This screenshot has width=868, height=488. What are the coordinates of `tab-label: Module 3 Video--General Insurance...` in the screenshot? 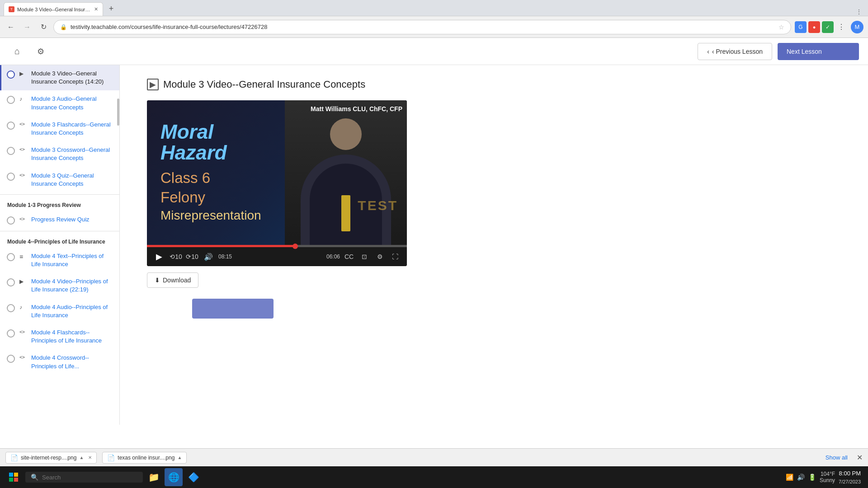 It's located at (54, 9).